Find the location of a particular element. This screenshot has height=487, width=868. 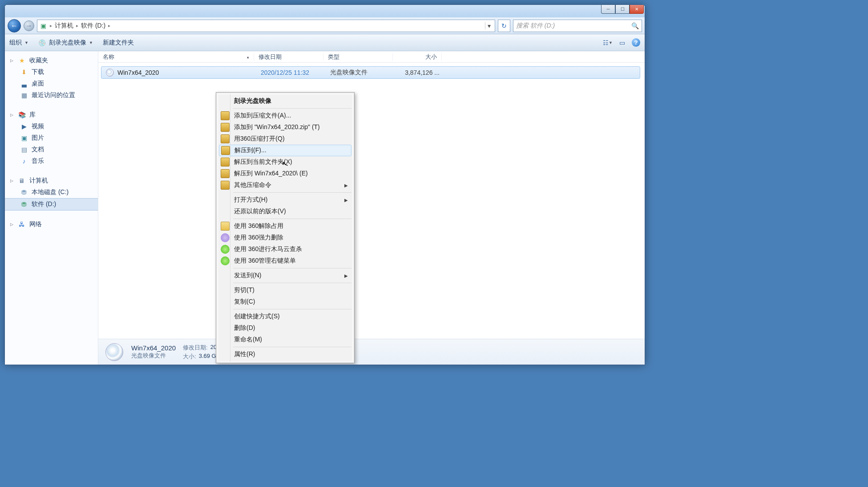

picture-icon: ▣ is located at coordinates (24, 138).